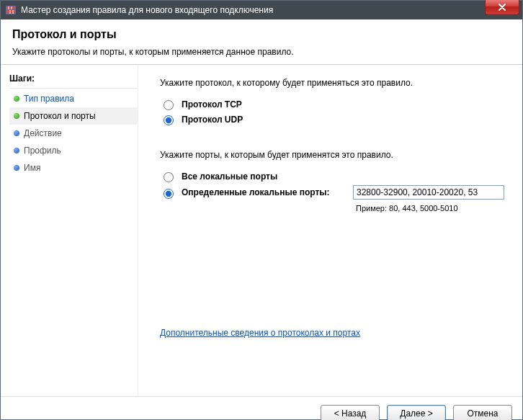  Describe the element at coordinates (350, 412) in the screenshot. I see `back-button: < Назад` at that location.